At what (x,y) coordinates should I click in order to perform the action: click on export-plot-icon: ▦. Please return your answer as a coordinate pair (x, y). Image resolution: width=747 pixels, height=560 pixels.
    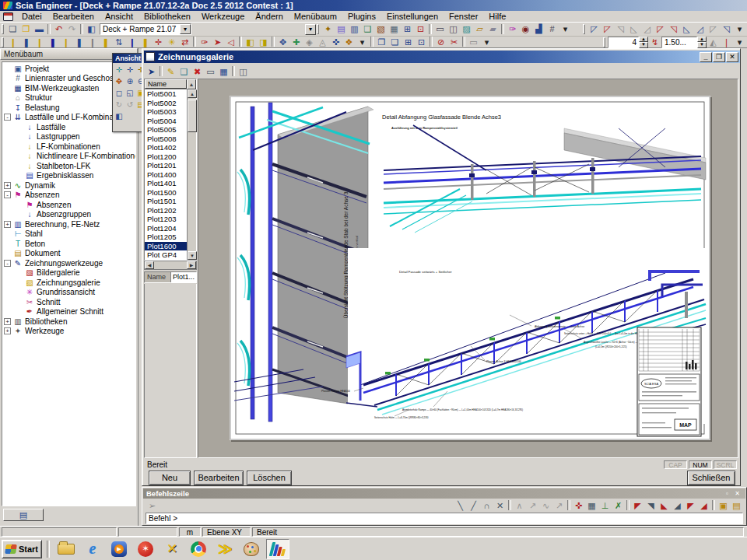
    Looking at the image, I should click on (224, 72).